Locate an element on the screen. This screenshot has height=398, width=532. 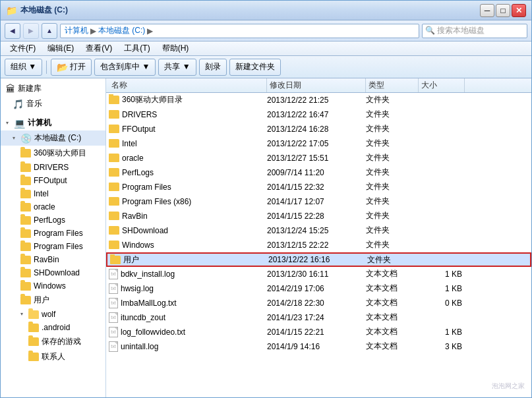
organize-button: 组织 ▼ is located at coordinates (24, 67).